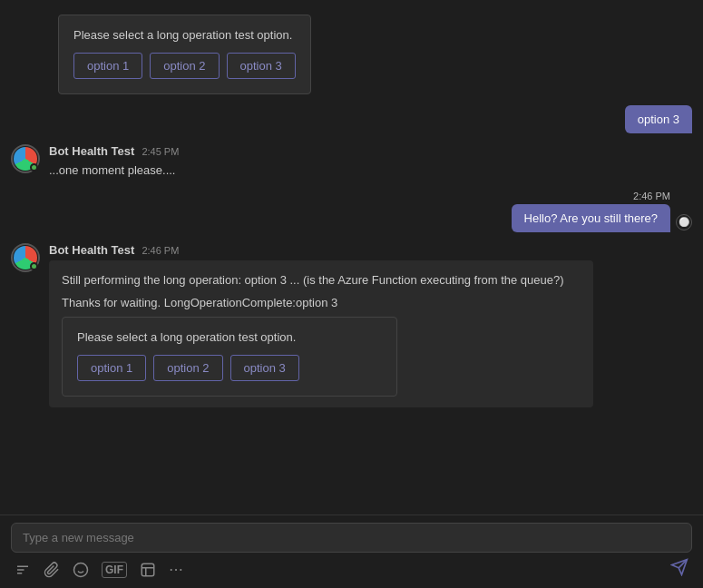  I want to click on bot-moment-text: ...one moment please...., so click(370, 171).